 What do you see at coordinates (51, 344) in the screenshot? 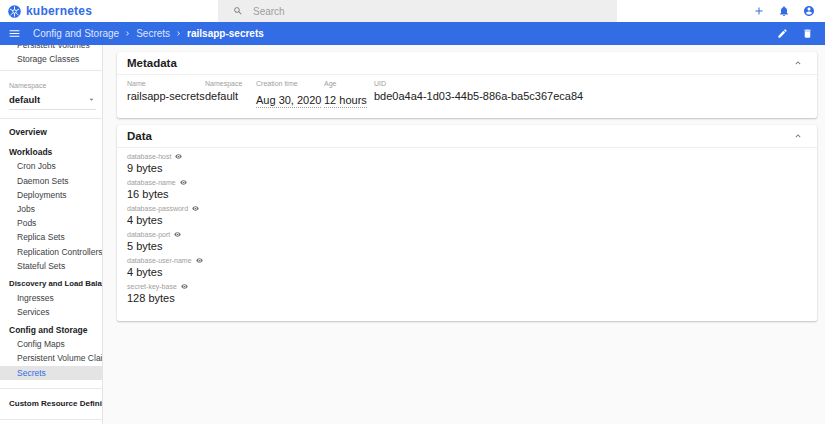
I see `sidebar-item-config-maps: Config Maps` at bounding box center [51, 344].